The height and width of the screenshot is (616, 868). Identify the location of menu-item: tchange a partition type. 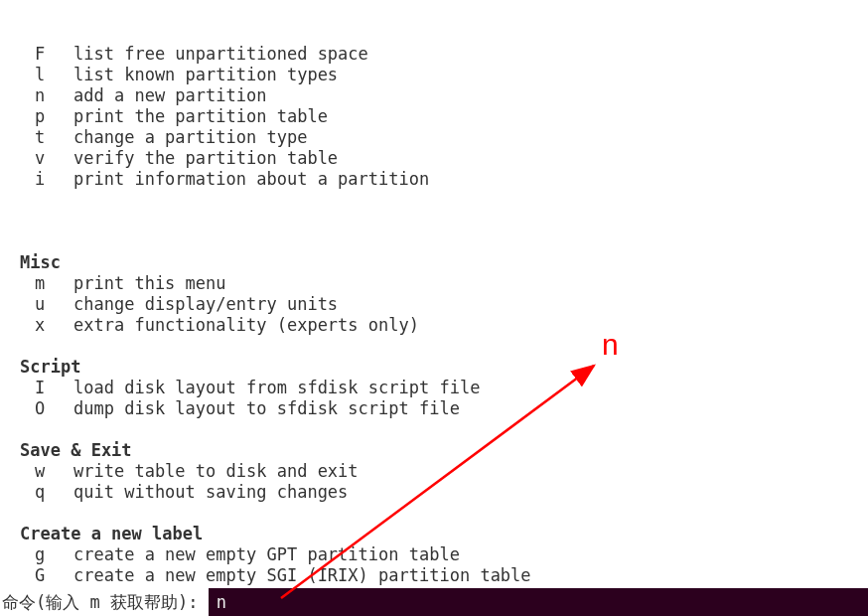
(444, 137).